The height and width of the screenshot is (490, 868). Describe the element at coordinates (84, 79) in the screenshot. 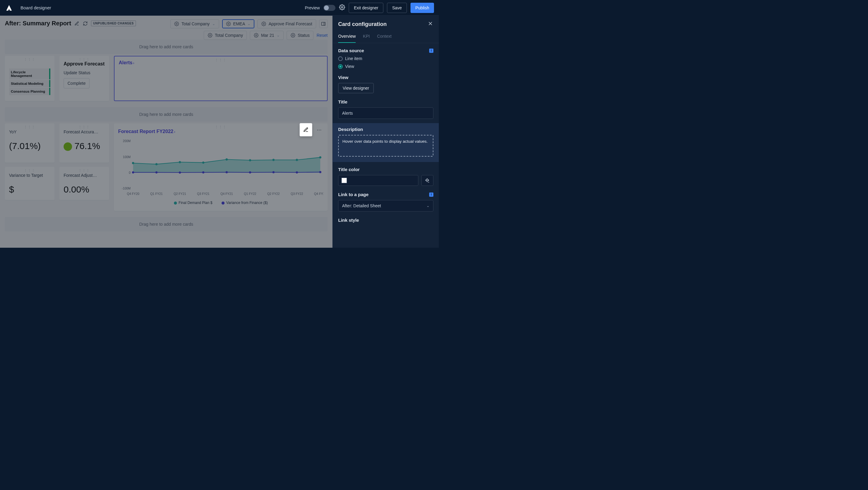

I see `approve-forecast-card: ⋮⋮⋮ Approve Forecast Update Status Compl…` at that location.